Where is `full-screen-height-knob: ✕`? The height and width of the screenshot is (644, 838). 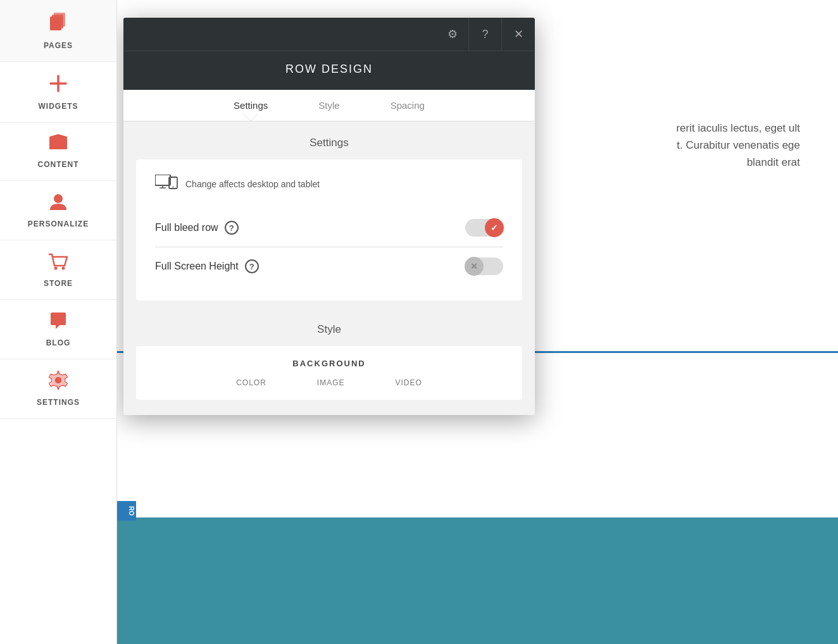 full-screen-height-knob: ✕ is located at coordinates (474, 266).